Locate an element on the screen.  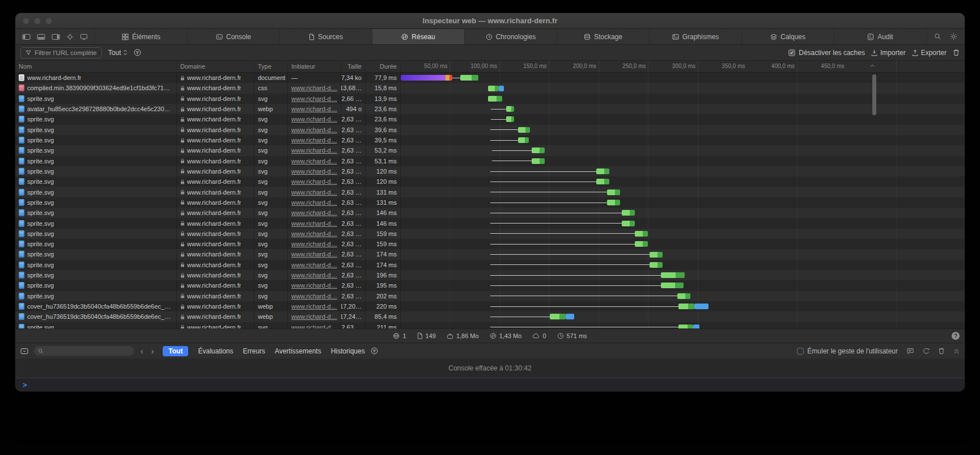
import-button: Importer is located at coordinates (889, 53).